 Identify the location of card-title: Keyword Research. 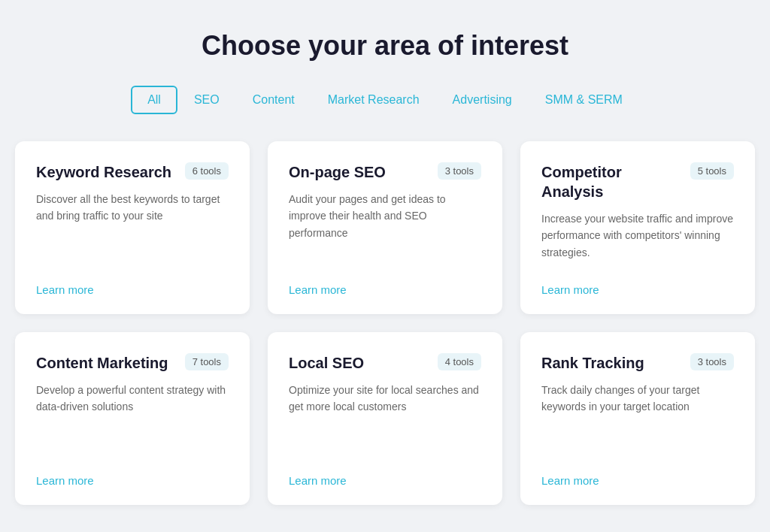
(106, 172).